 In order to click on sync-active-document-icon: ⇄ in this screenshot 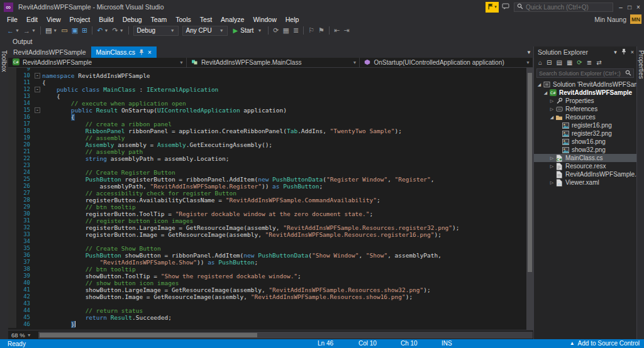, I will do `click(599, 63)`.